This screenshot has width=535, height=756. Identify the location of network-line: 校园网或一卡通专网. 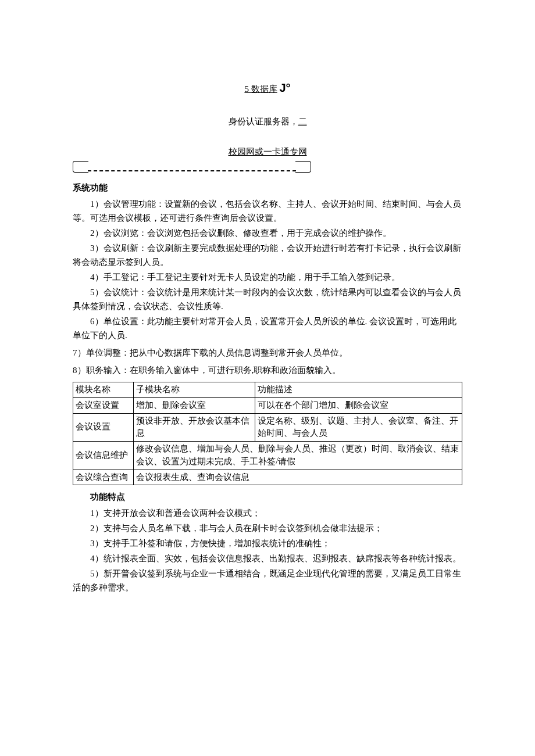
(268, 152).